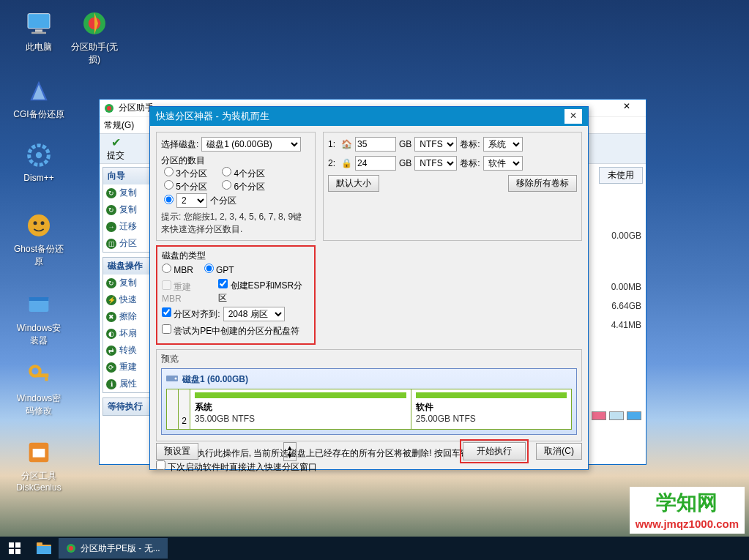 This screenshot has height=560, width=749. Describe the element at coordinates (290, 452) in the screenshot. I see `preset-arrows: ▲▼` at that location.